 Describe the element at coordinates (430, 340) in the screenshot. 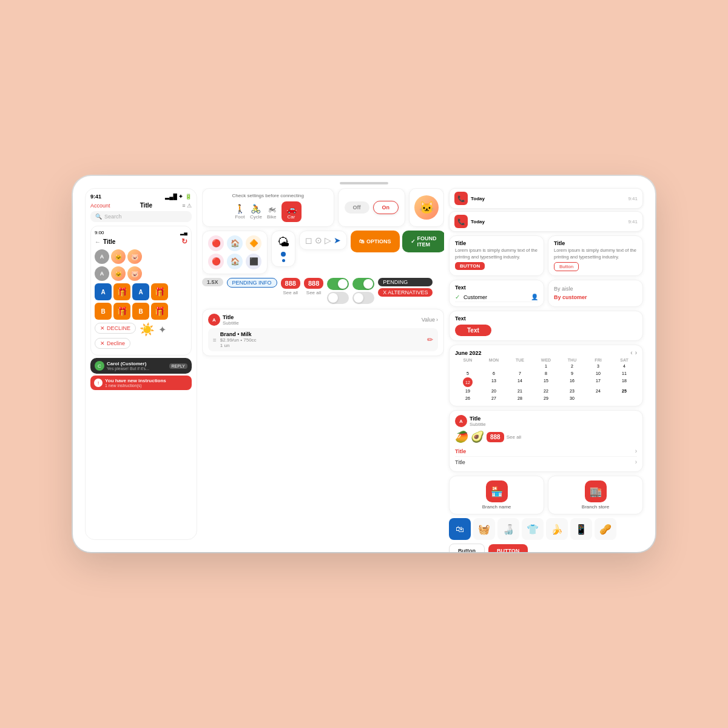

I see `product-edit-icon: ✏` at that location.